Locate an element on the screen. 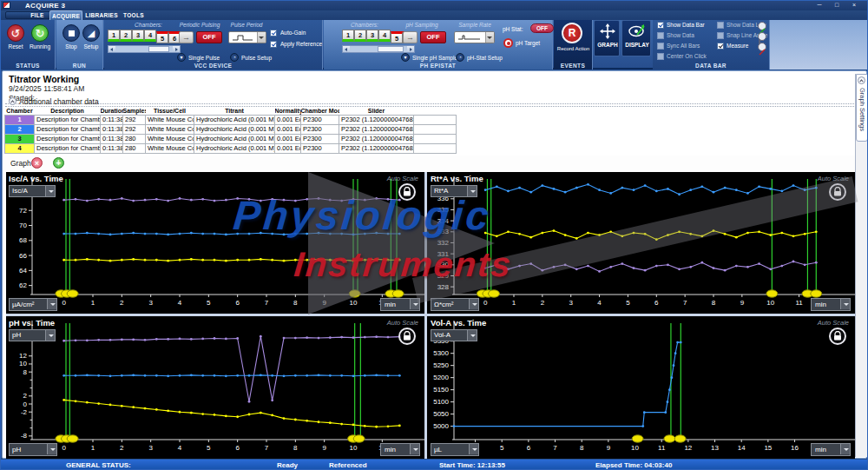  pulse-setup-label: Pulse Setup is located at coordinates (257, 57).